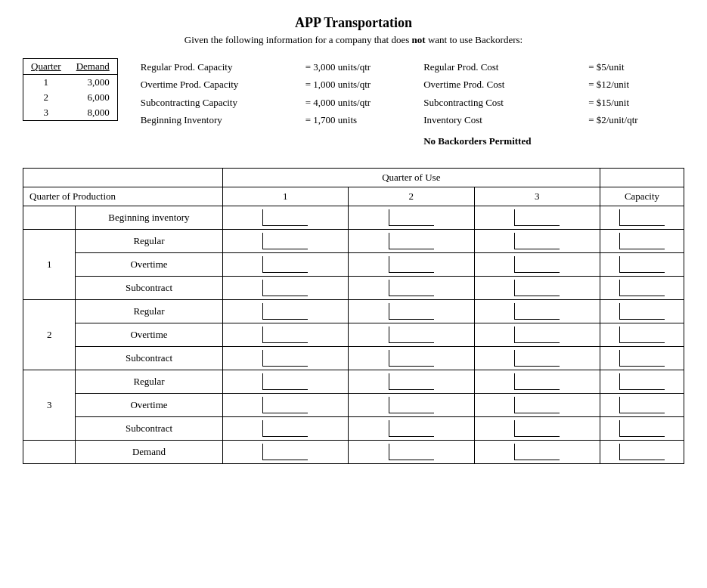 The height and width of the screenshot is (588, 707). What do you see at coordinates (609, 85) in the screenshot?
I see `overtime-cost-value: = $12/unit` at bounding box center [609, 85].